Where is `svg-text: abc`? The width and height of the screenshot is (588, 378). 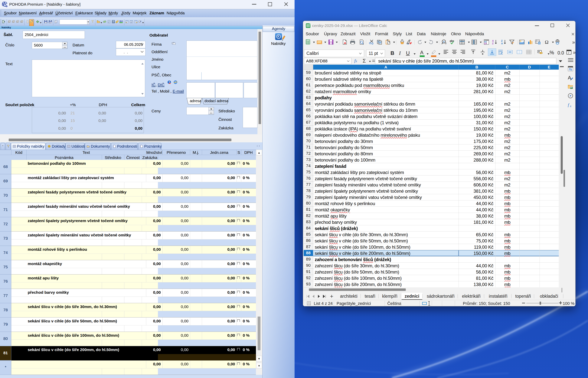
svg-text: abc is located at coordinates (452, 41).